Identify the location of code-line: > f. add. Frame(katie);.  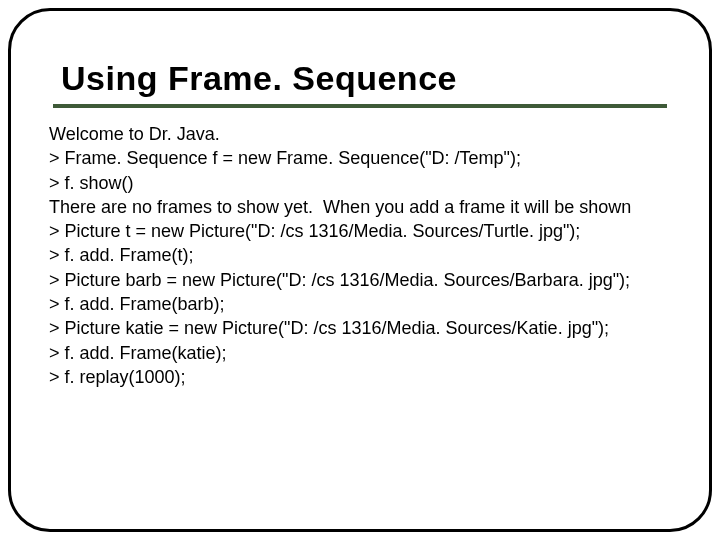
(361, 353).